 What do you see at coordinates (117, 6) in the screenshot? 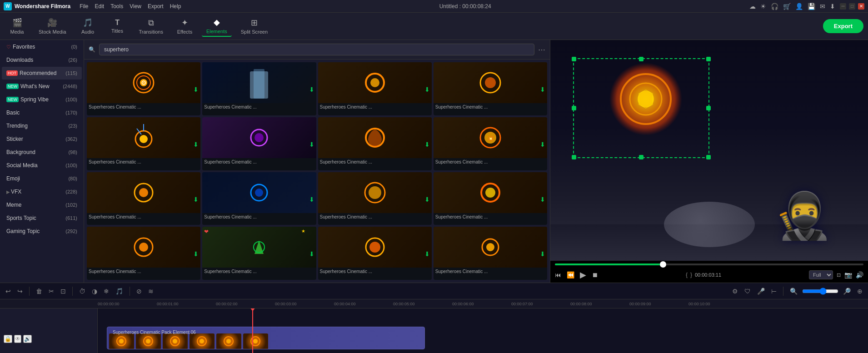
I see `menu-tools: Tools` at bounding box center [117, 6].